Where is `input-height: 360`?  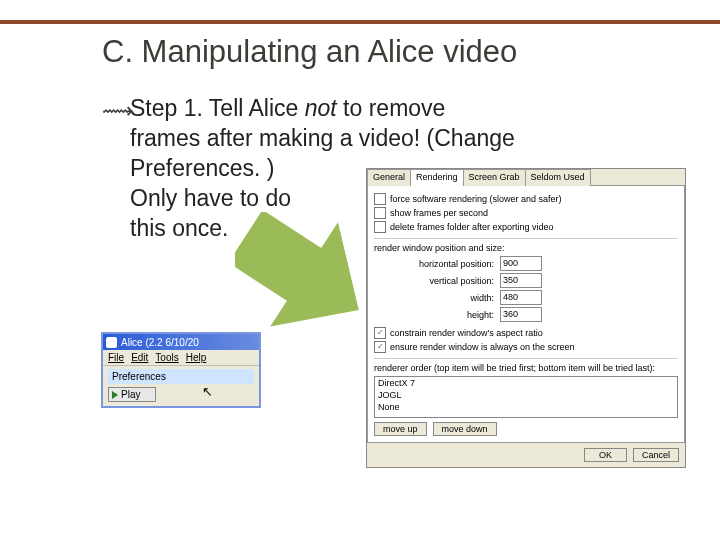 input-height: 360 is located at coordinates (521, 314).